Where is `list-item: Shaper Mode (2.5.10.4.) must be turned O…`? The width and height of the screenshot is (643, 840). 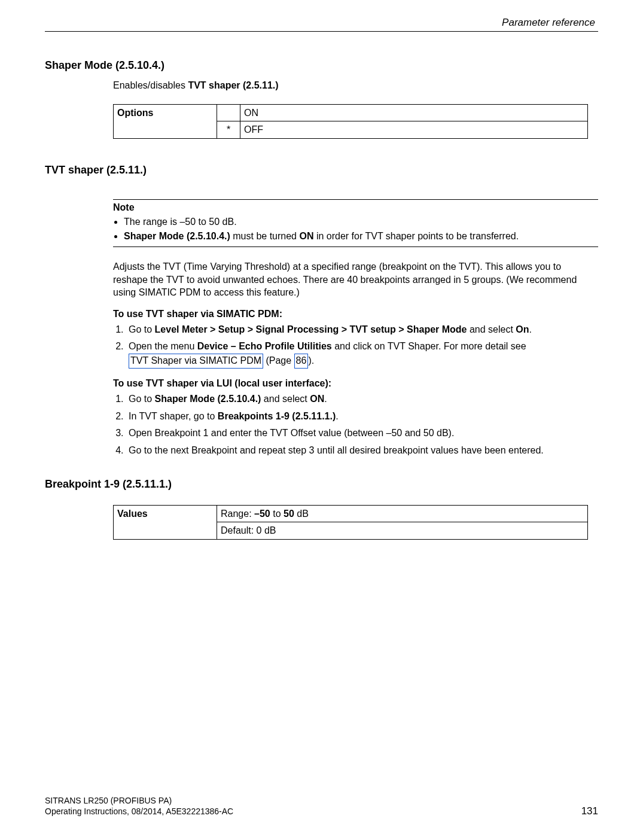
list-item: Shaper Mode (2.5.10.4.) must be turned O… is located at coordinates (361, 236).